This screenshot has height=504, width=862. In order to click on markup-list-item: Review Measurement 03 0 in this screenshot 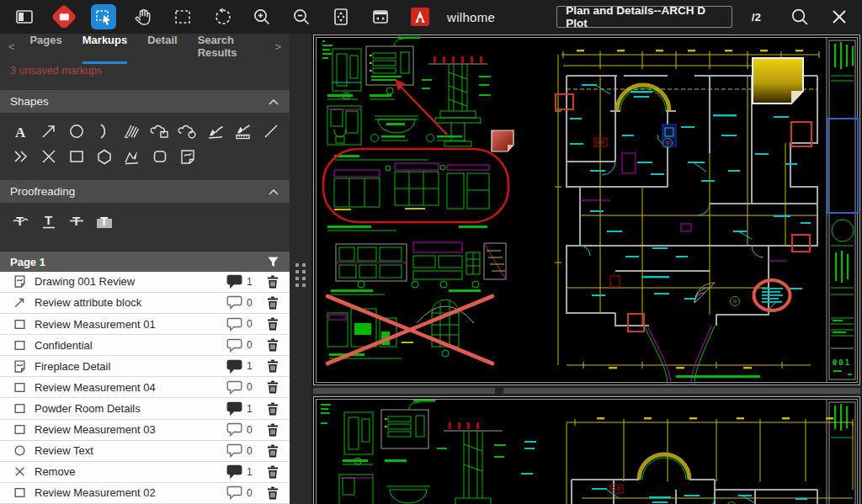, I will do `click(145, 431)`.